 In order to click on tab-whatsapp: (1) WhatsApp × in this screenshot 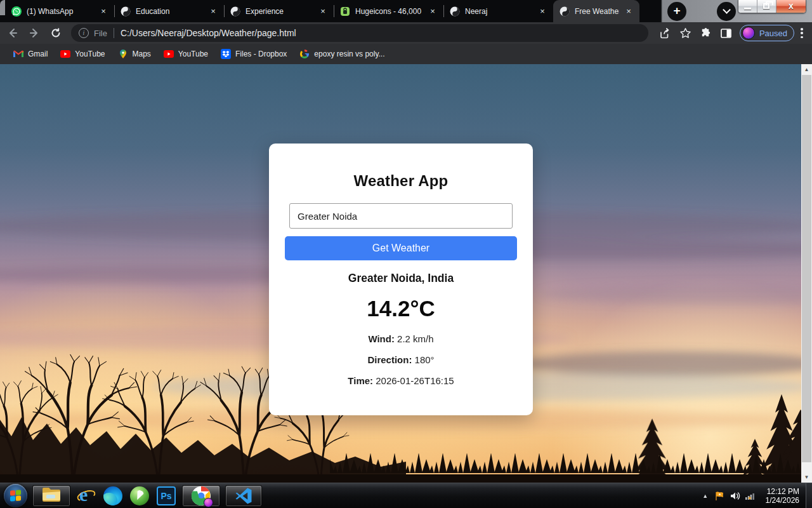, I will do `click(60, 11)`.